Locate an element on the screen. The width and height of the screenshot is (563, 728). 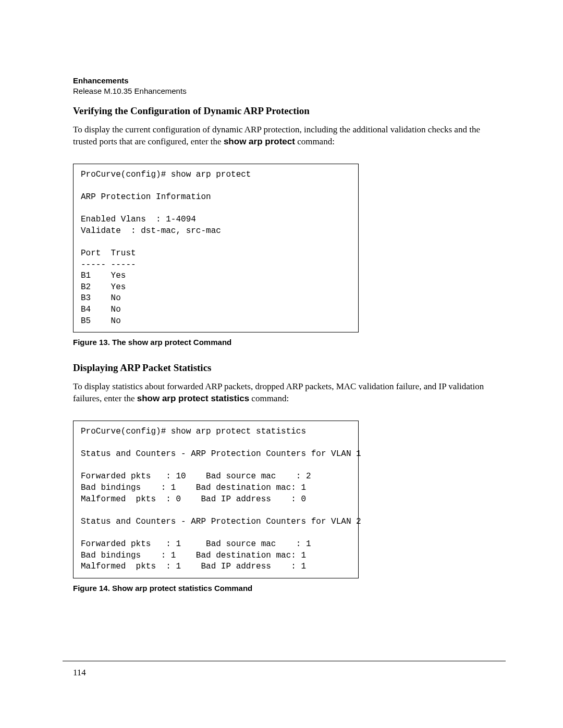
section1-para-post: command: is located at coordinates (315, 142).